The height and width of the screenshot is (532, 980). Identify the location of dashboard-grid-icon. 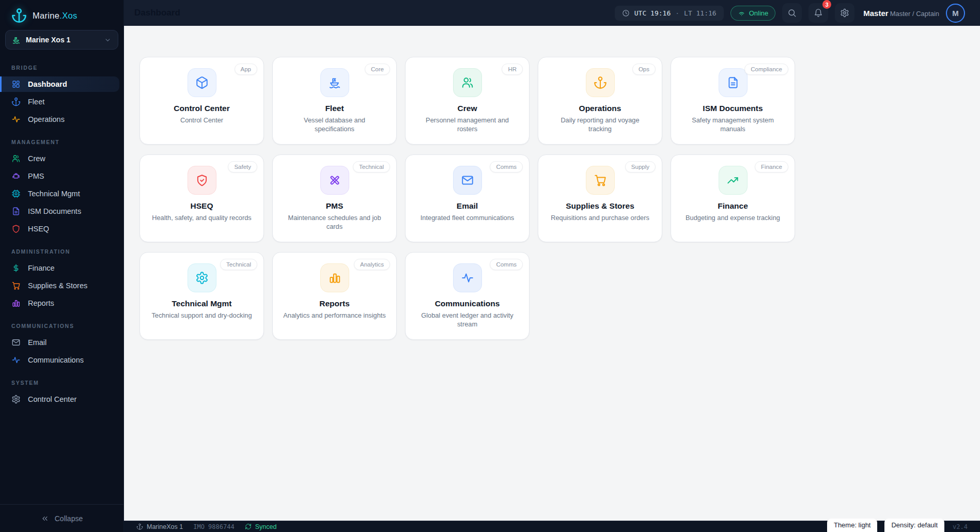
(16, 84).